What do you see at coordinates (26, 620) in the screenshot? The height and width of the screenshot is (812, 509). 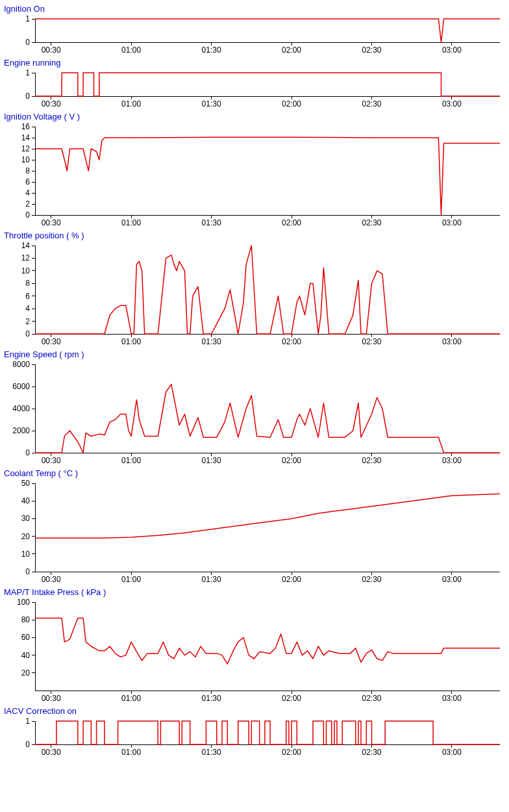 I see `y-tick-label: 80` at bounding box center [26, 620].